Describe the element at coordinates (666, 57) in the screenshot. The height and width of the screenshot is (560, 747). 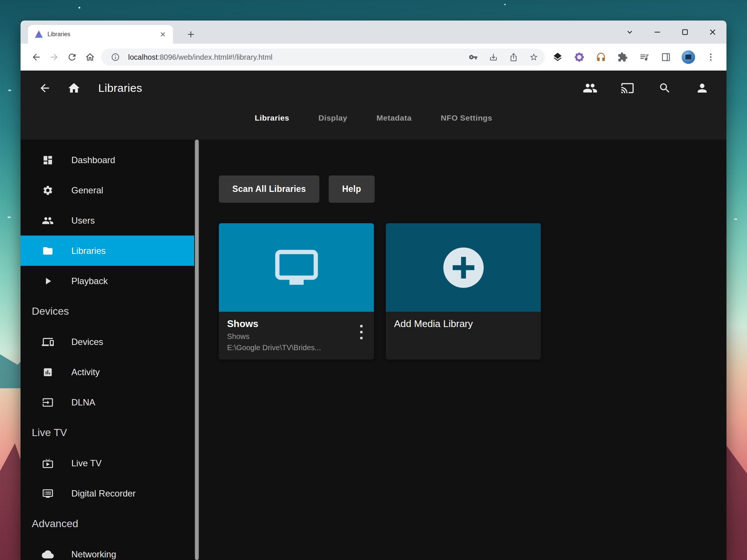
I see `side-panel-icon` at that location.